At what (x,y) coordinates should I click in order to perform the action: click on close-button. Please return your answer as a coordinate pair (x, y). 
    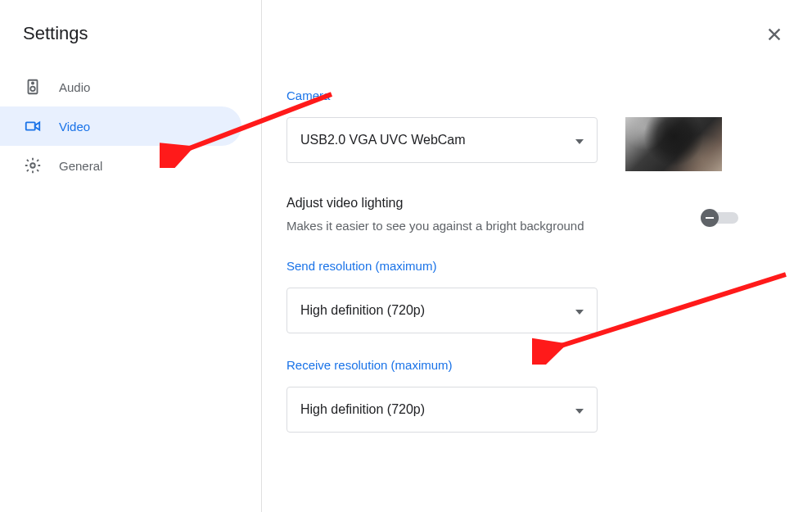
    Looking at the image, I should click on (774, 36).